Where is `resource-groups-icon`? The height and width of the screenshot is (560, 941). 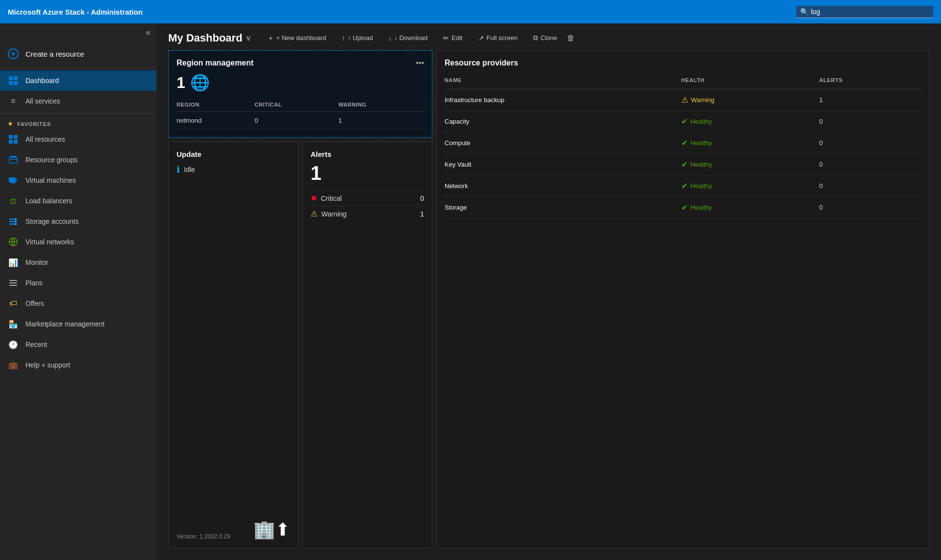
resource-groups-icon is located at coordinates (13, 160).